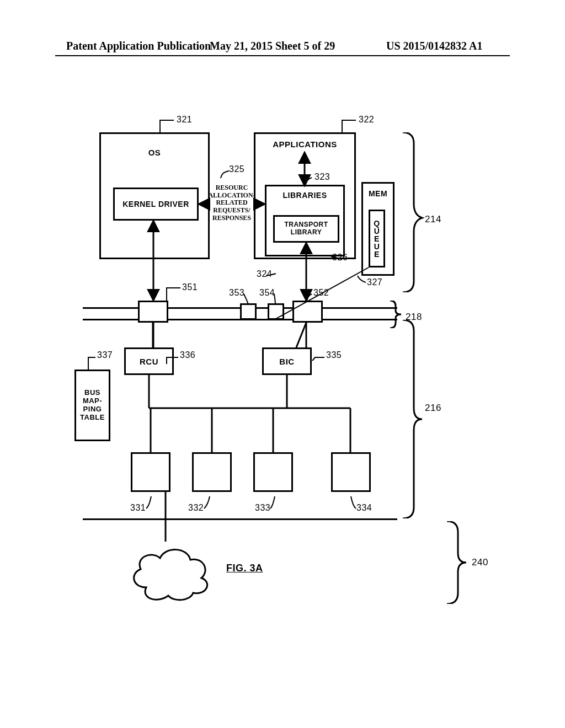 This screenshot has height=728, width=565. I want to click on header-right: US 2015/0142832 A1, so click(434, 46).